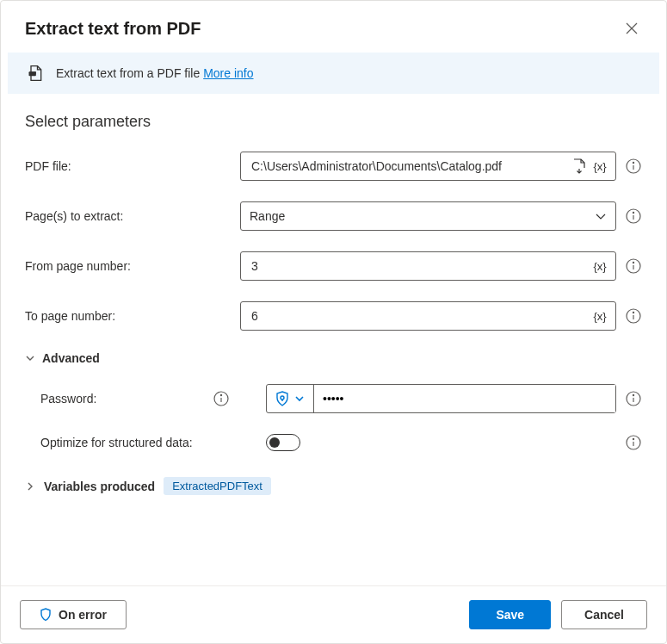 Image resolution: width=667 pixels, height=644 pixels. What do you see at coordinates (334, 486) in the screenshot?
I see `variables-produced-row: Variables produced ExtractedPDFText` at bounding box center [334, 486].